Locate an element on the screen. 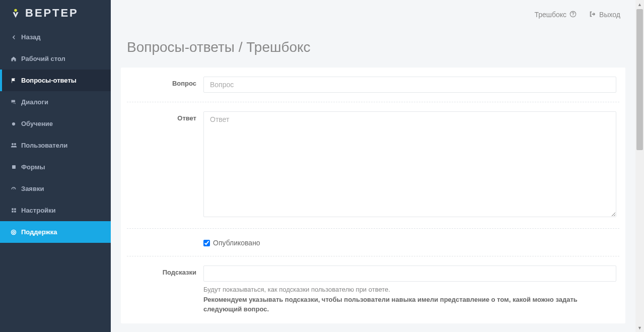 The image size is (644, 332). sidebar-item-back: Назад is located at coordinates (55, 37).